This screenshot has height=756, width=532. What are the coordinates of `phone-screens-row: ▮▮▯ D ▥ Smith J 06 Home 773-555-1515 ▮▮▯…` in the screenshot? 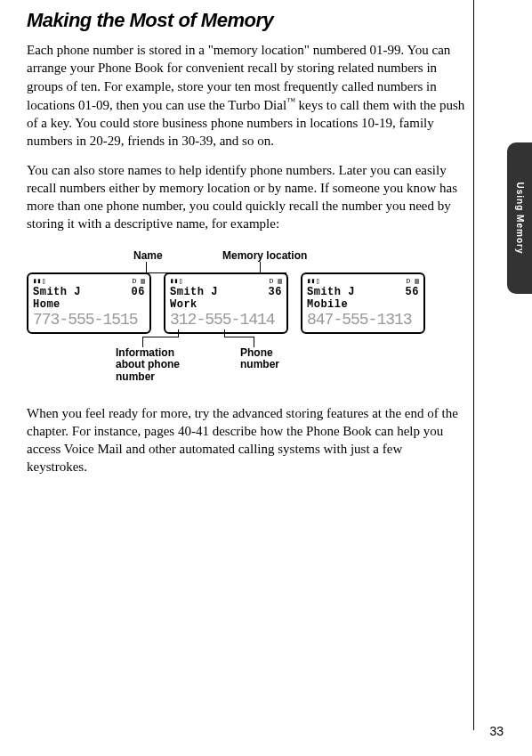 It's located at (226, 303).